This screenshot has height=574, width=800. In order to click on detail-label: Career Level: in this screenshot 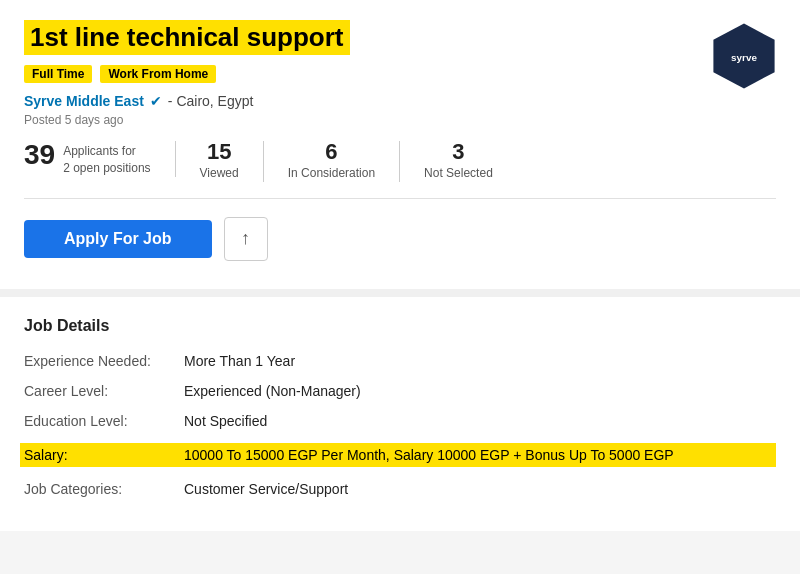, I will do `click(104, 391)`.